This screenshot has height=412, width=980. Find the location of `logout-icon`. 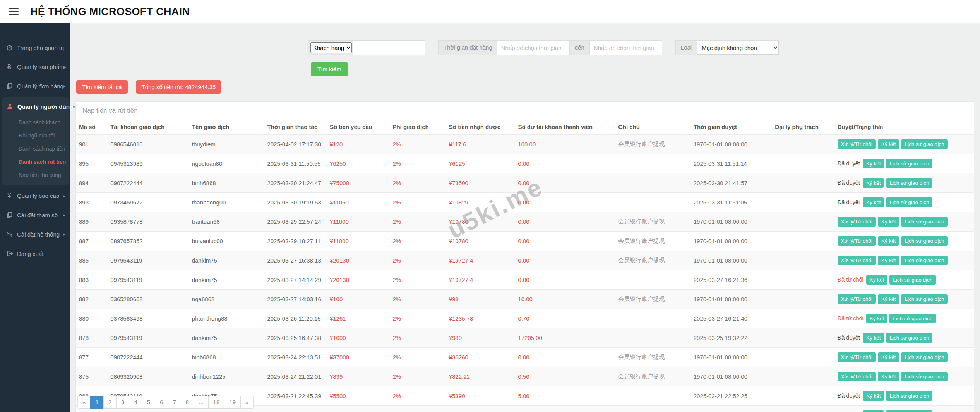

logout-icon is located at coordinates (9, 254).